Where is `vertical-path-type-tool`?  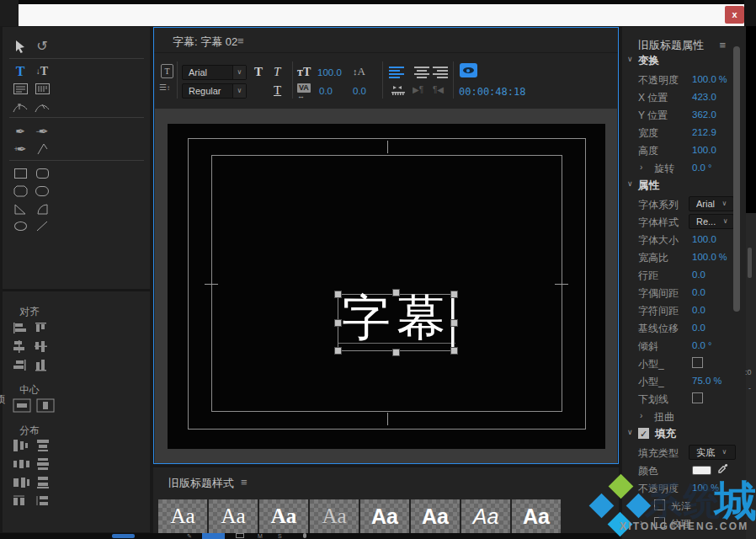 vertical-path-type-tool is located at coordinates (42, 108).